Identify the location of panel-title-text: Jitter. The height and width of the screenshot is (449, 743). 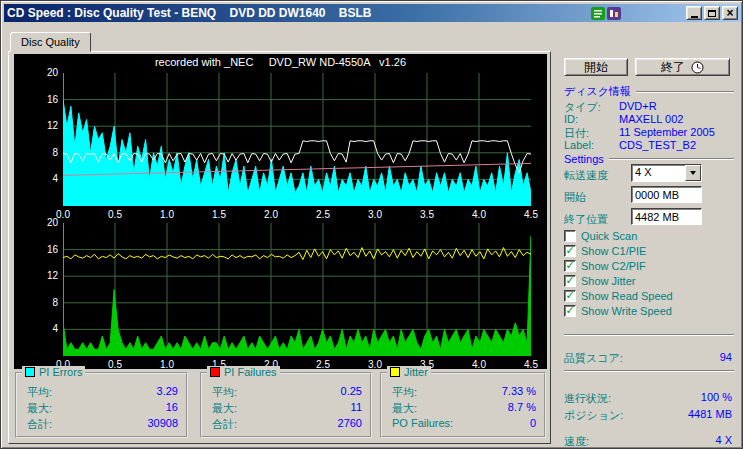
(416, 372).